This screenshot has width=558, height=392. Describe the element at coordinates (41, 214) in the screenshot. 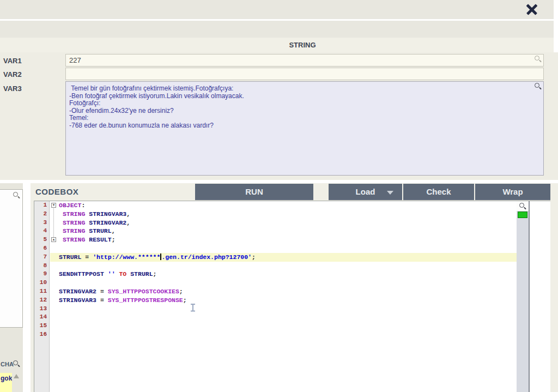

I see `line-number: 2` at that location.